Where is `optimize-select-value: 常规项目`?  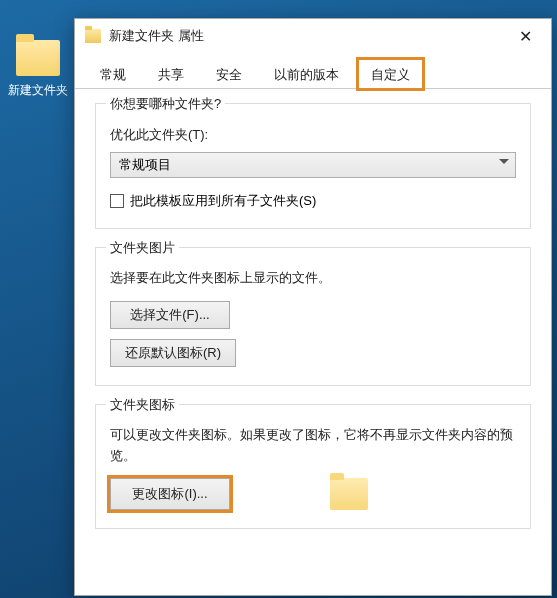 optimize-select-value: 常规项目 is located at coordinates (145, 165).